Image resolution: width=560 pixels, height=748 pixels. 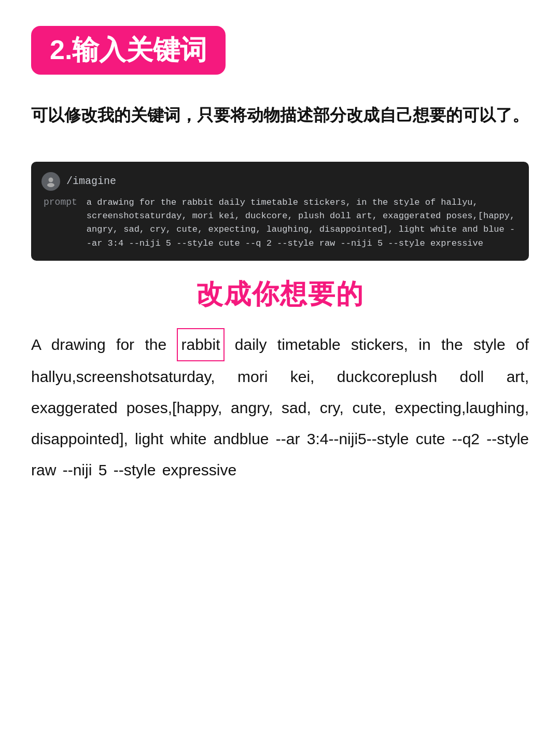 I want to click on highlight-word: rabbit, so click(x=200, y=345).